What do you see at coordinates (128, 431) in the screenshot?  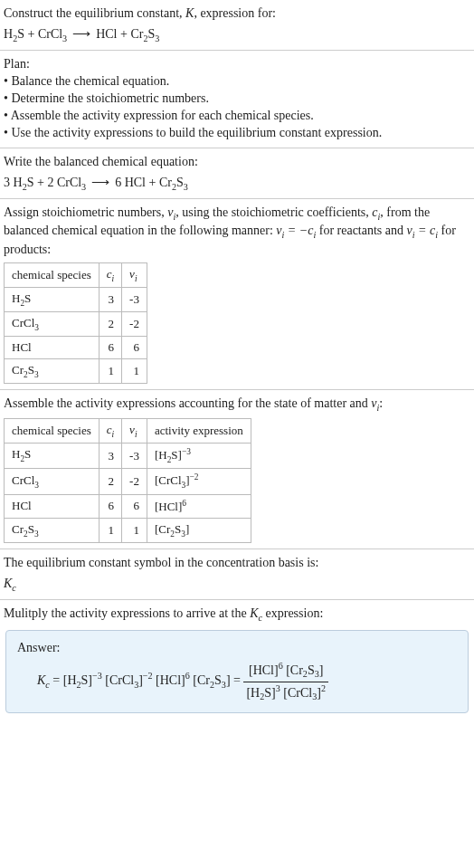 I see `table-header-row: chemical species ci νi activity expressi…` at bounding box center [128, 431].